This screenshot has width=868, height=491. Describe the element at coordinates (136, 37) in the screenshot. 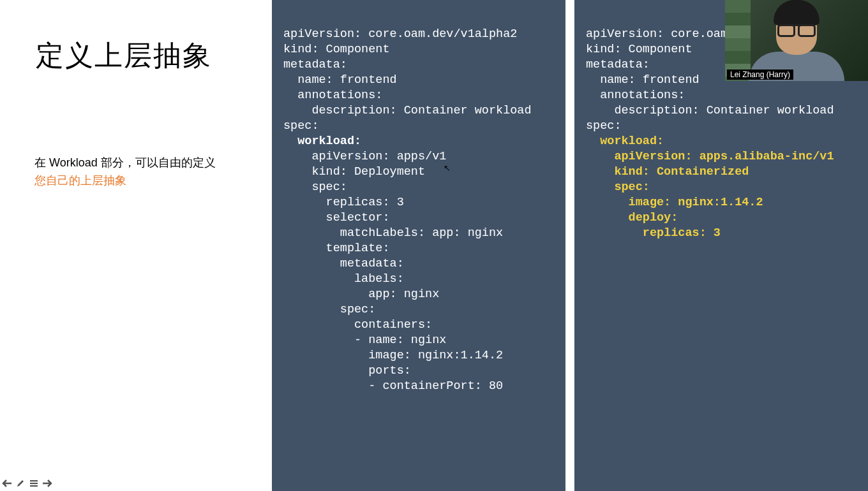

I see `slide-title: 定义上层抽象` at that location.